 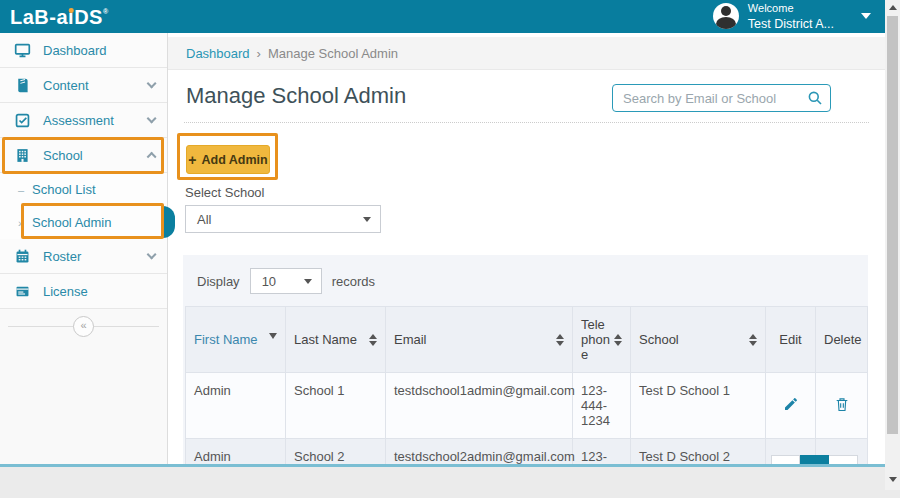 What do you see at coordinates (602, 452) in the screenshot?
I see `cell-telephone: 123-333-1234` at bounding box center [602, 452].